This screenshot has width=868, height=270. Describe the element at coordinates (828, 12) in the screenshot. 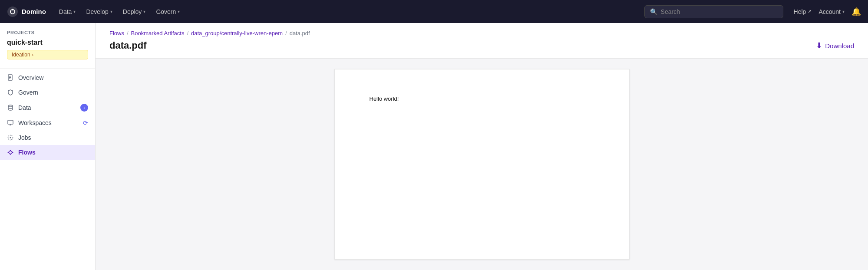

I see `nav-right-actions: Help ↗ Account ▾ 🔔` at that location.